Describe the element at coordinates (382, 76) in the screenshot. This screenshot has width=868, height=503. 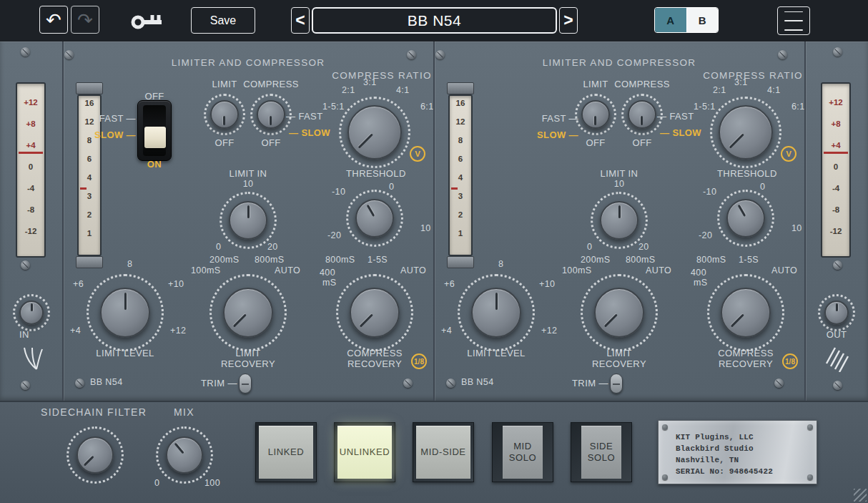
I see `ratio-title: COMPRESS RATIO` at that location.